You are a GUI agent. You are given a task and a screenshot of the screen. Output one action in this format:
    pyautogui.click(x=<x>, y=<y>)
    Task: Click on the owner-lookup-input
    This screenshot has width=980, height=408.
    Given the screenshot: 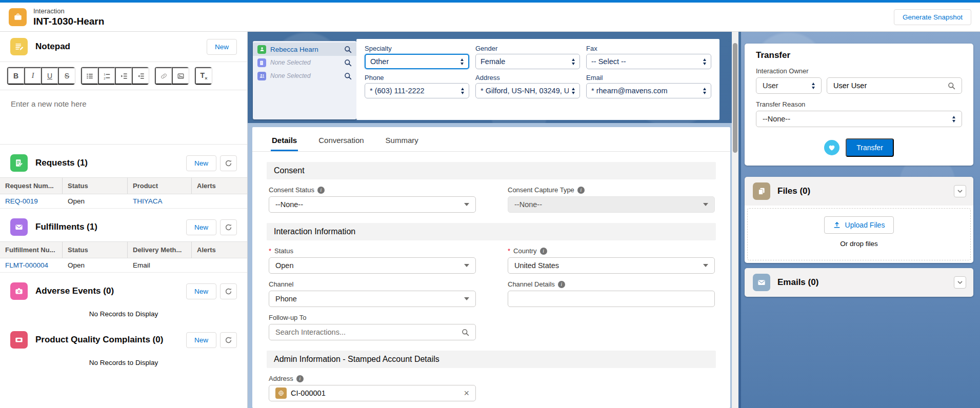 What is the action you would take?
    pyautogui.click(x=888, y=86)
    